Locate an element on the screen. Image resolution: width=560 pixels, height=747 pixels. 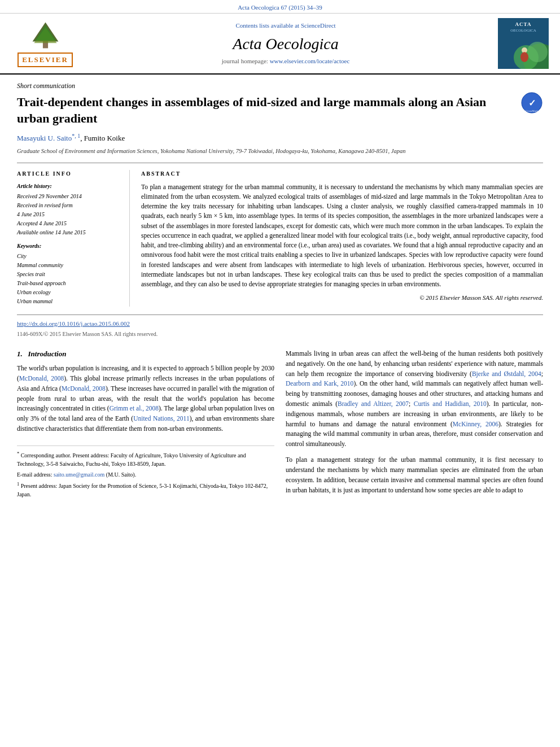
keyword-0: City is located at coordinates (69, 256).